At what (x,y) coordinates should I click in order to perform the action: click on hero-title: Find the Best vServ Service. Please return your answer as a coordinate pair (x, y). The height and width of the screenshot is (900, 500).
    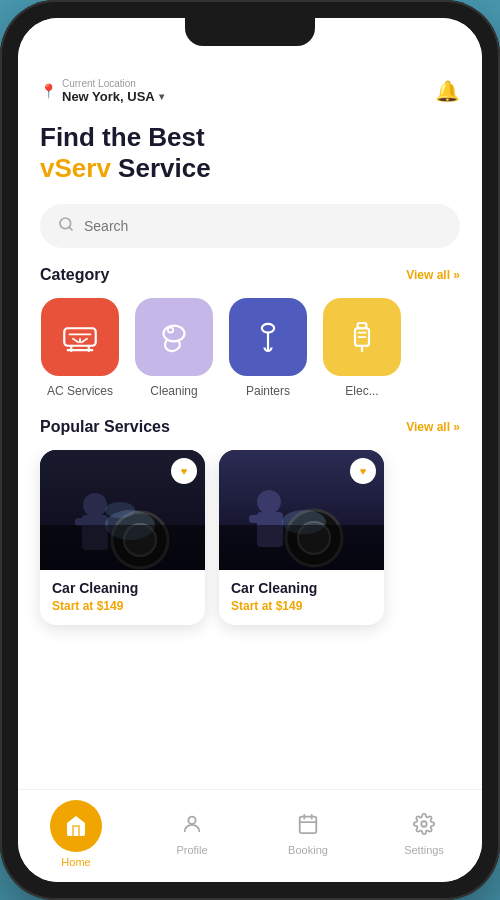
    Looking at the image, I should click on (250, 153).